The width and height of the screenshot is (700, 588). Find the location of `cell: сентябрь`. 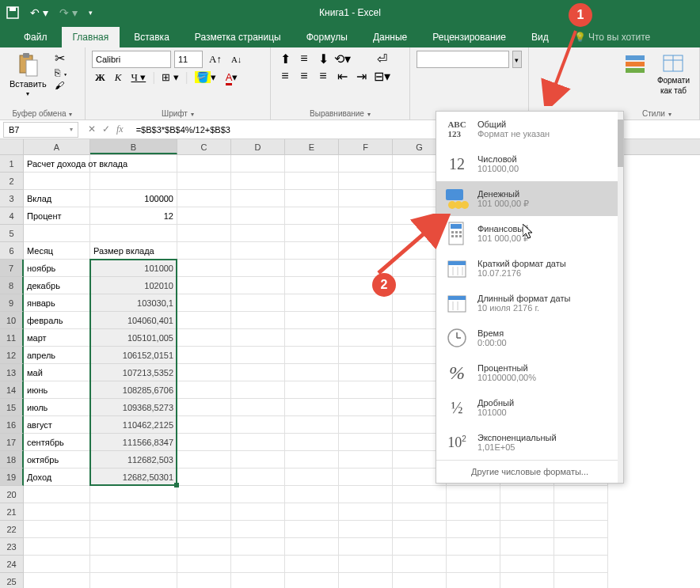

cell: сентябрь is located at coordinates (57, 442).